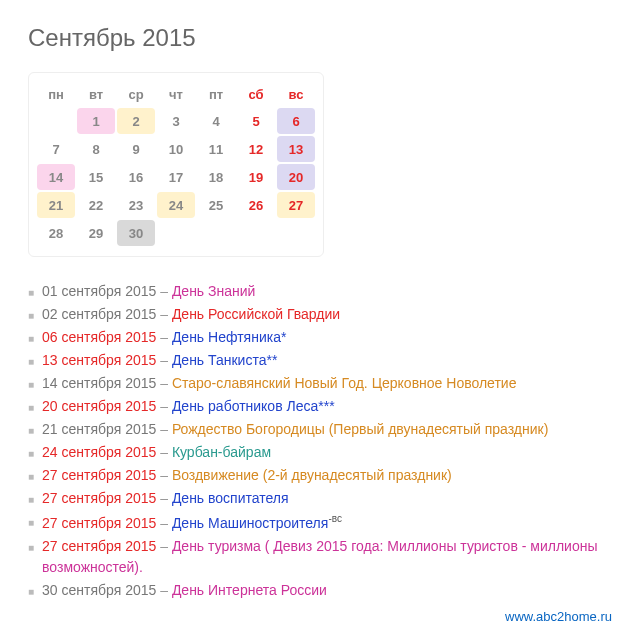 The width and height of the screenshot is (640, 640). I want to click on calendar-cell: 7, so click(56, 149).